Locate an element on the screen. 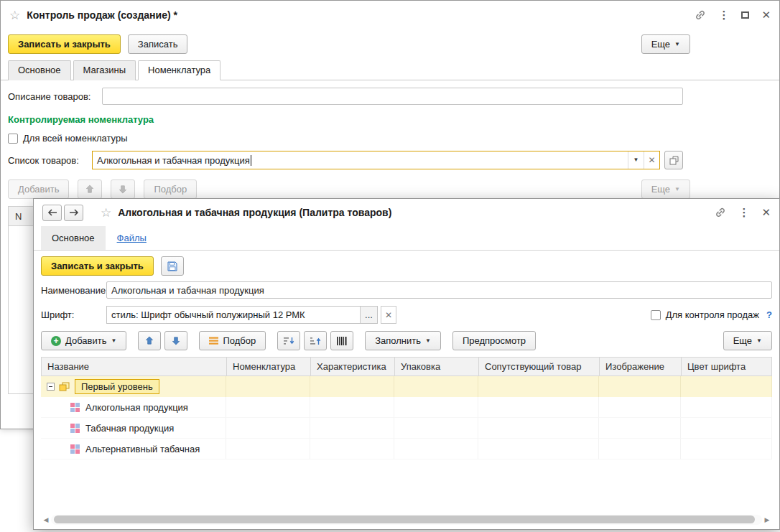 The height and width of the screenshot is (532, 780). move-up-button-disabled is located at coordinates (90, 190).